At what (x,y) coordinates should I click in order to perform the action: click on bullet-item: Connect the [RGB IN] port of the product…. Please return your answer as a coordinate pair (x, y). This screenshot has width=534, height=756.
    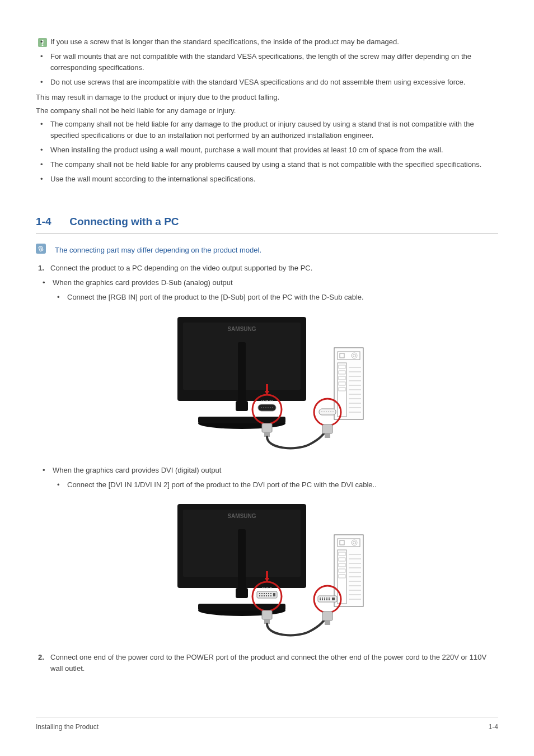
    Looking at the image, I should click on (283, 297).